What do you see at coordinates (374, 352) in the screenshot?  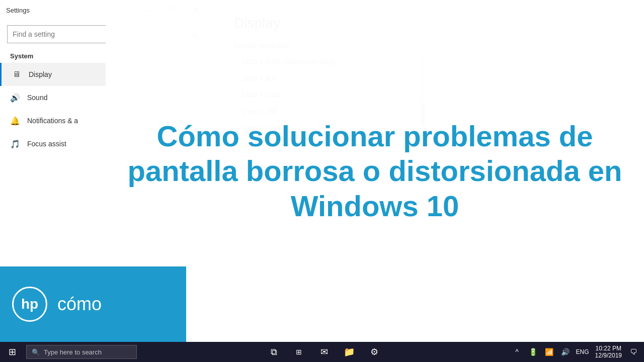 I see `gear-icon: ⚙` at bounding box center [374, 352].